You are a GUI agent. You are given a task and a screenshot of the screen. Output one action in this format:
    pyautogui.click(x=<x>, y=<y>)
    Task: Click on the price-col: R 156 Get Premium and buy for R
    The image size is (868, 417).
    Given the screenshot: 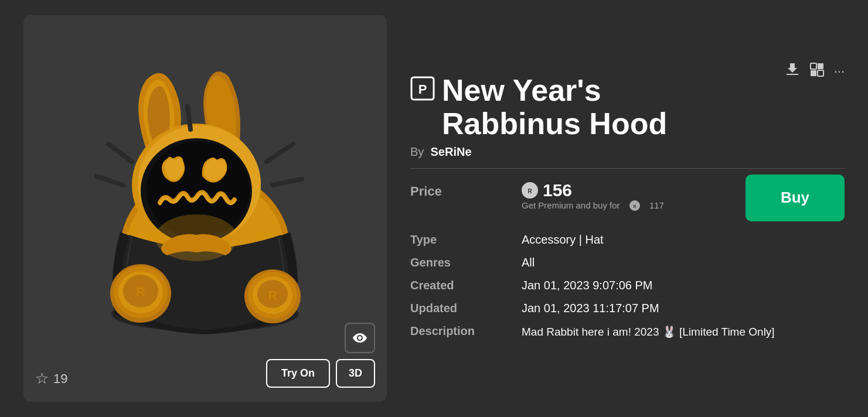 What is the action you would take?
    pyautogui.click(x=593, y=196)
    